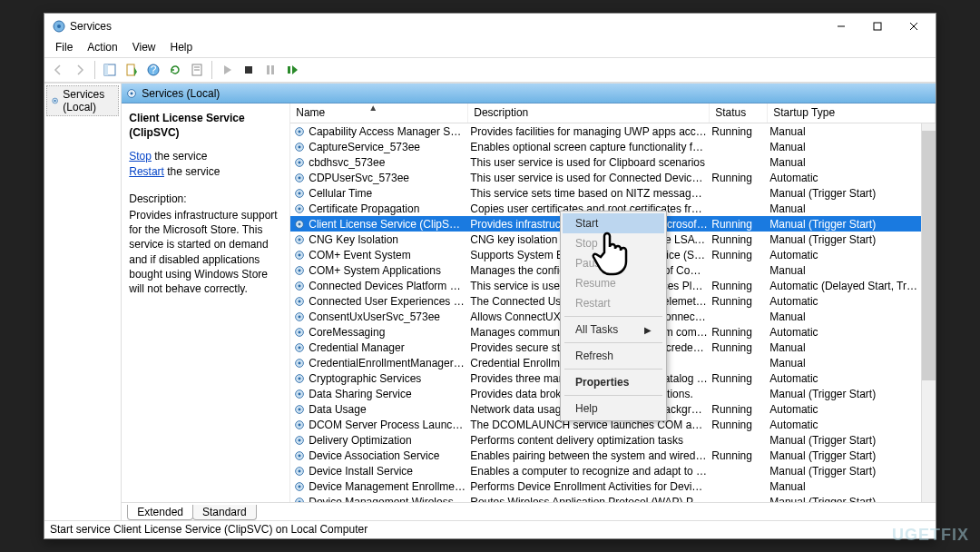 This screenshot has width=980, height=552. What do you see at coordinates (389, 456) in the screenshot?
I see `cell-name: Device Association Service` at bounding box center [389, 456].